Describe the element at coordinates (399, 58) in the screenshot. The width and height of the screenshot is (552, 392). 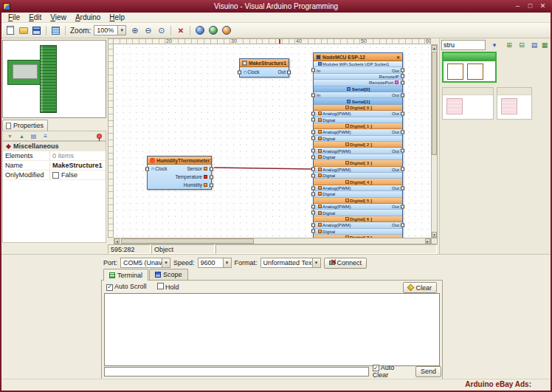
I see `header-menu-icon: ✕` at that location.